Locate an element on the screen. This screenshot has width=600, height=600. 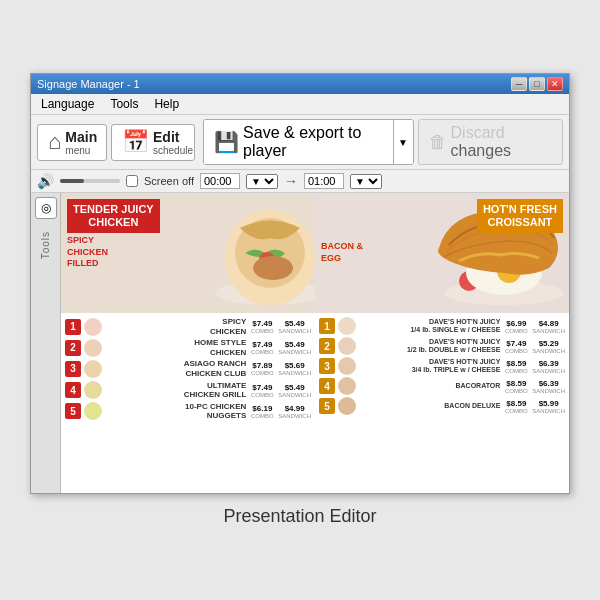
time-end-select: ▼ is located at coordinates (366, 182).